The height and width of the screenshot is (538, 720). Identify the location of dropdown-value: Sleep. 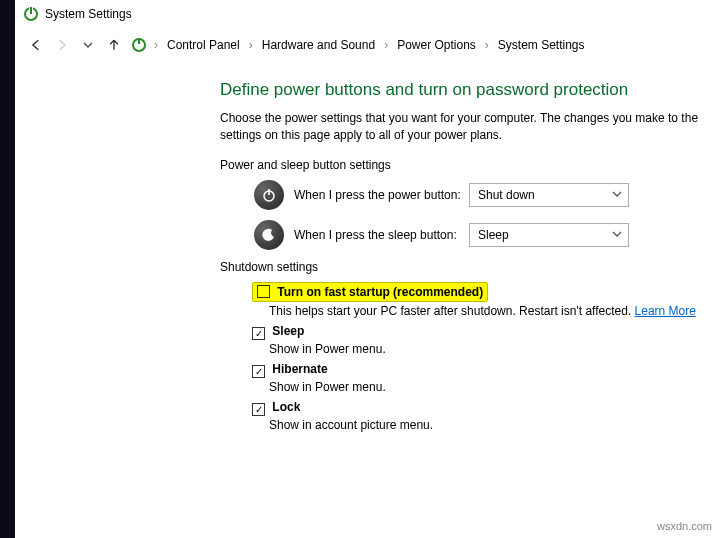
(494, 235).